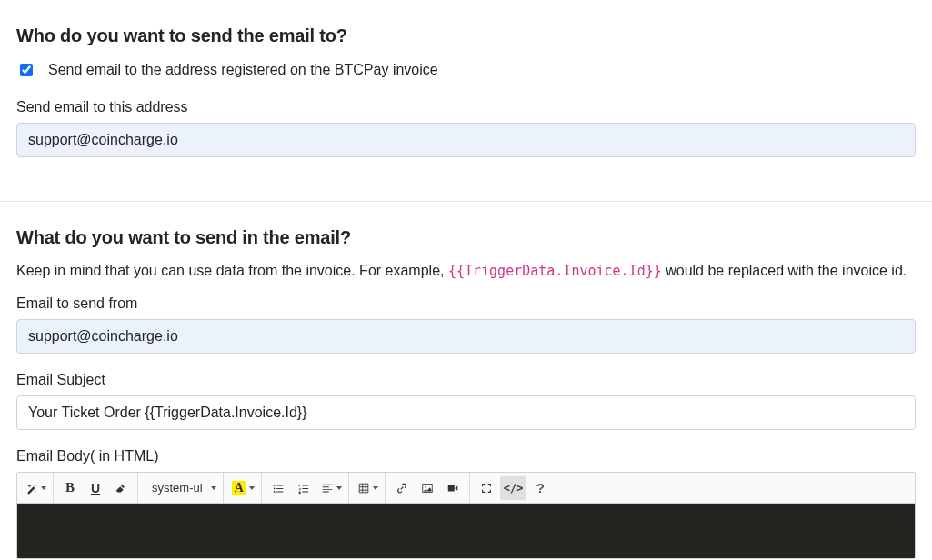  What do you see at coordinates (402, 488) in the screenshot?
I see `link-button` at bounding box center [402, 488].